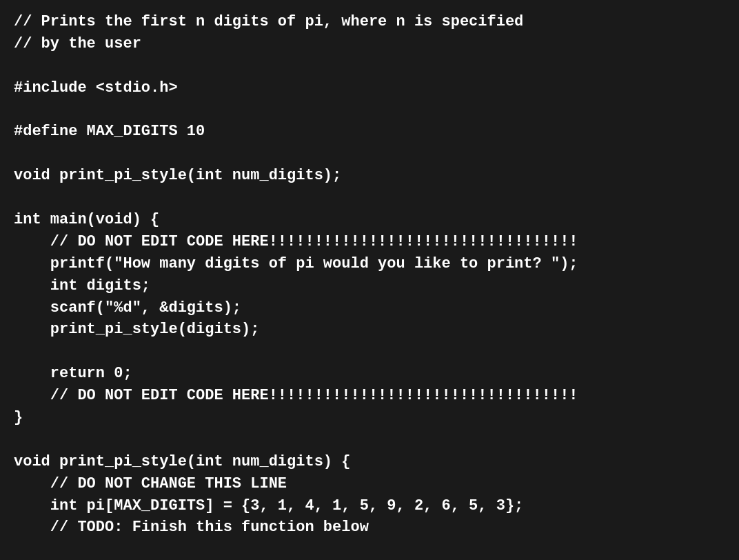 This screenshot has height=560, width=739. I want to click on code-line: // TODO: Finish this function below, so click(370, 528).